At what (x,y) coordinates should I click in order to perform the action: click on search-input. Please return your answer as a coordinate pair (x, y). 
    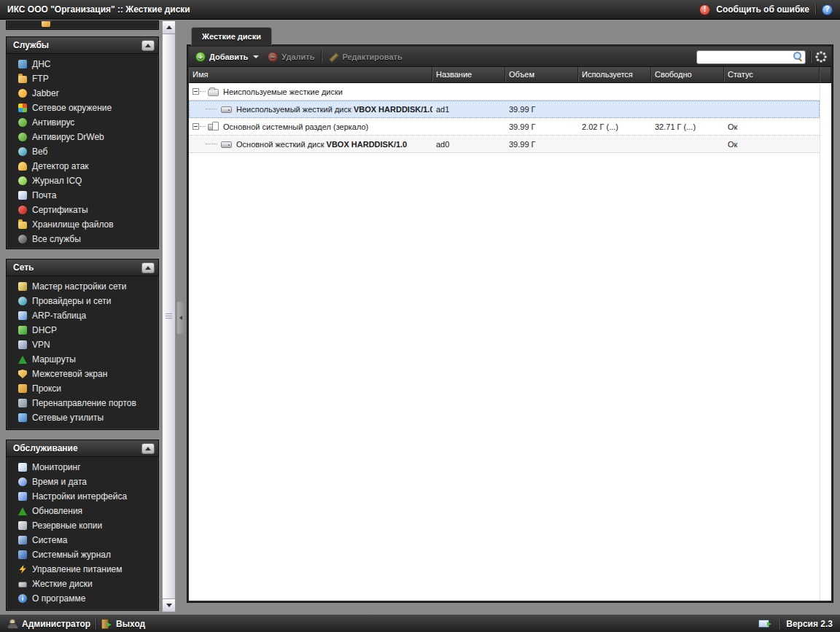
    Looking at the image, I should click on (751, 57).